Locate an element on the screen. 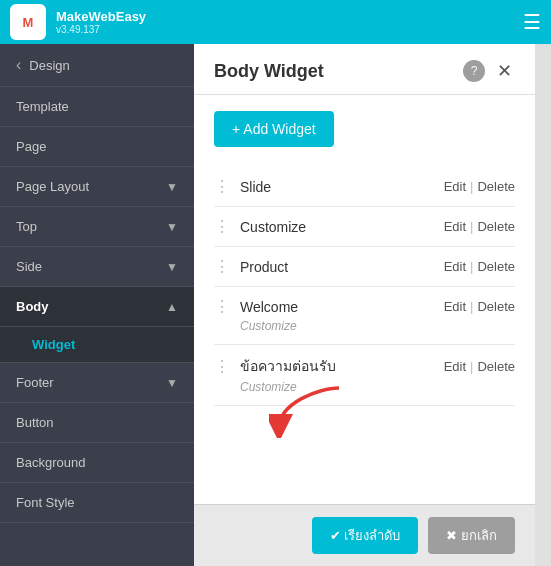  widget-row-contact: ⋮ ข้อความต่อนรับ Edit | Delete Customize is located at coordinates (364, 376).